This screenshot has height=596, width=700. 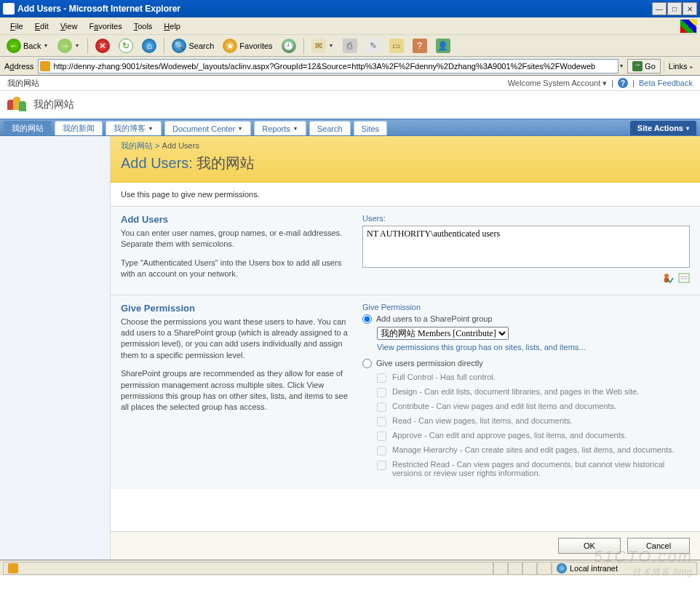 I want to click on page-header: 我的网站 > Add Users Add Users: 我的网站, so click(x=405, y=159).